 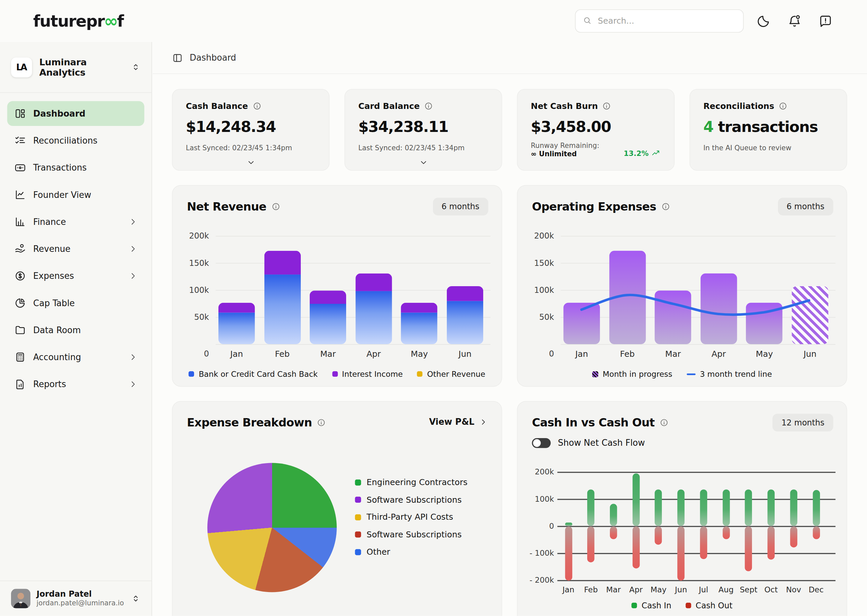 I want to click on cash-in-bar-jul, so click(x=704, y=508).